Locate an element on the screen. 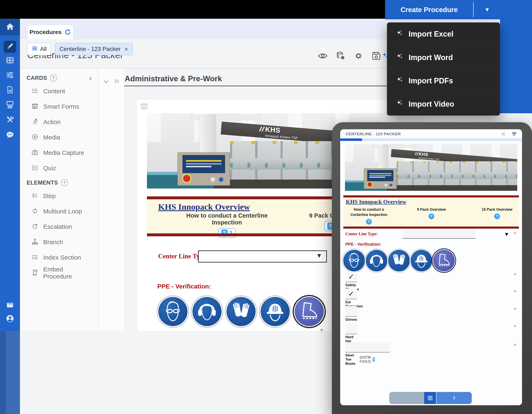 This screenshot has height=414, width=532. embed-scroll-icon is located at coordinates (35, 273).